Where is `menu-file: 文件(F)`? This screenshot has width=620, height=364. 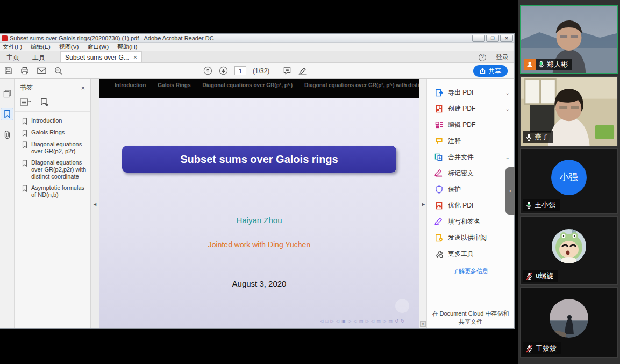
menu-file: 文件(F) is located at coordinates (12, 47).